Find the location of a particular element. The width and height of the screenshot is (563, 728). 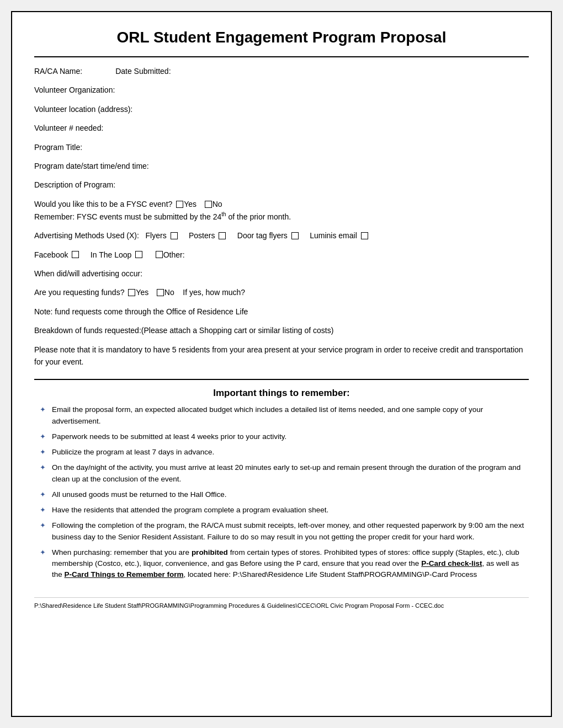

fysc-no-checkbox is located at coordinates (209, 204).